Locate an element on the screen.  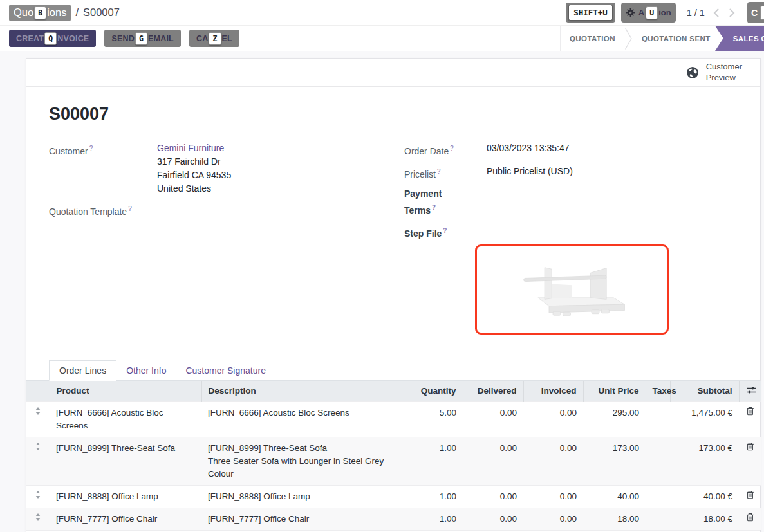
chevron-right-icon is located at coordinates (732, 13).